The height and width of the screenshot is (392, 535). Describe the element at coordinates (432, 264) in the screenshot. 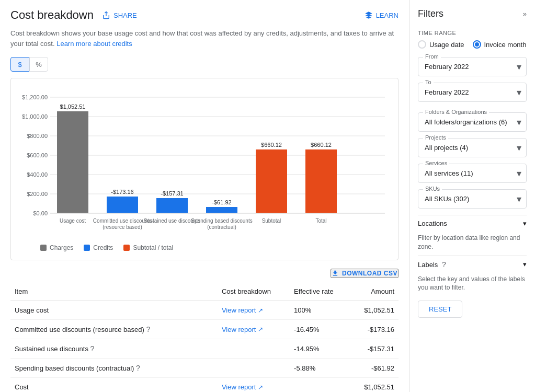

I see `labels-title: Labels ?` at that location.